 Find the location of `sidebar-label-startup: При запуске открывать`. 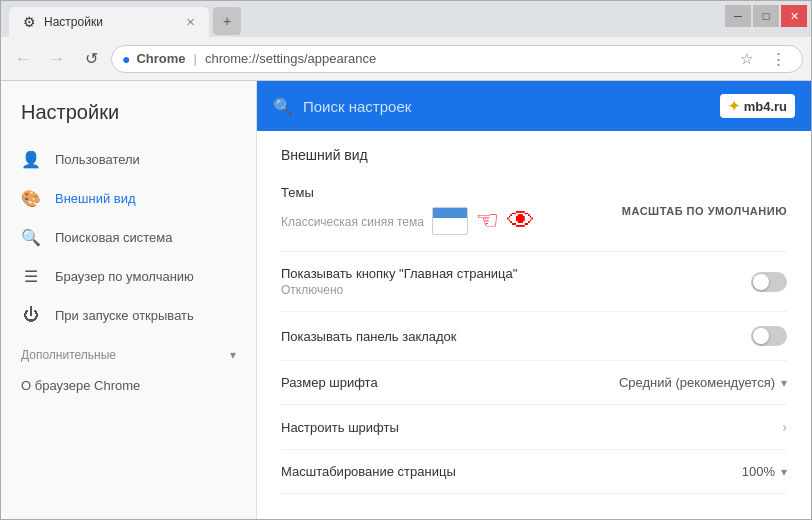

sidebar-label-startup: При запуске открывать is located at coordinates (124, 316).